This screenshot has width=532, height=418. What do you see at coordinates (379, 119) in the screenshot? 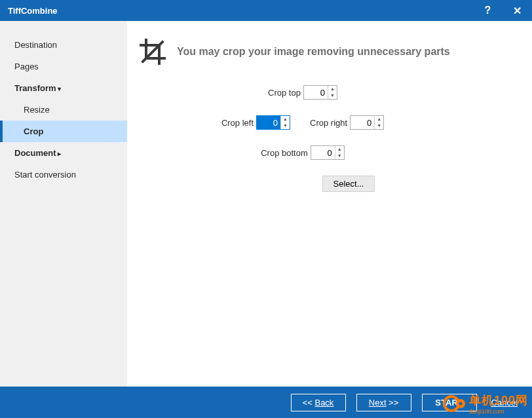
I see `crop-right-up: ▲` at bounding box center [379, 119].